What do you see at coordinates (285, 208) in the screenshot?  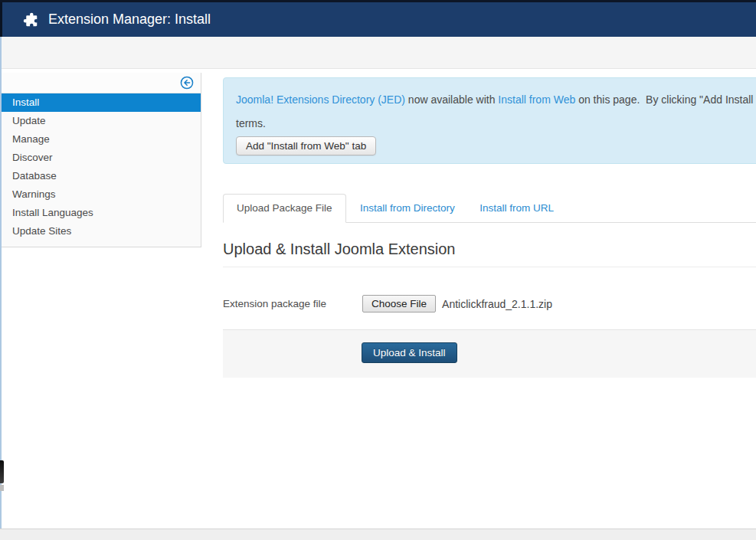 I see `tab-upload-package-file: Upload Package File` at bounding box center [285, 208].